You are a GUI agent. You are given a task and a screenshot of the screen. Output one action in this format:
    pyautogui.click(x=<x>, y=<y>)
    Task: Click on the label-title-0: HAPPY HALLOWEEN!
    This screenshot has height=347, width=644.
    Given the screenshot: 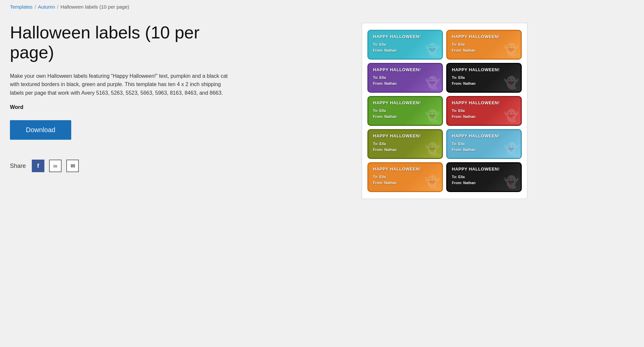 What is the action you would take?
    pyautogui.click(x=405, y=36)
    